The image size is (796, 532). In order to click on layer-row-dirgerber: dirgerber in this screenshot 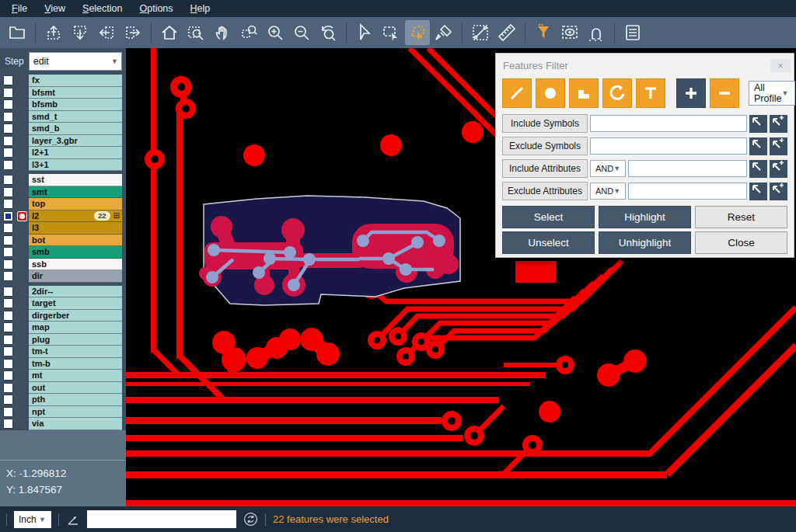, I will do `click(63, 316)`.